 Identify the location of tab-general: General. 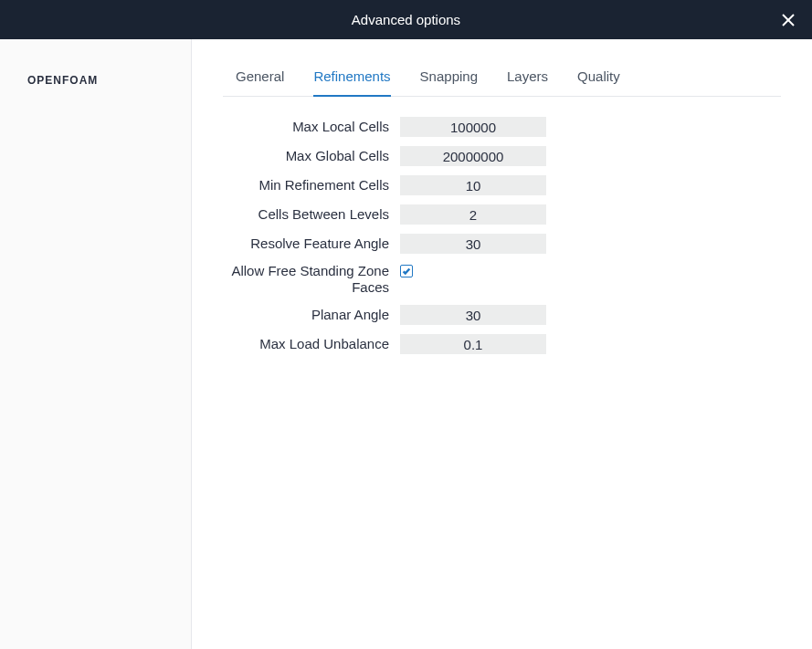
(259, 77).